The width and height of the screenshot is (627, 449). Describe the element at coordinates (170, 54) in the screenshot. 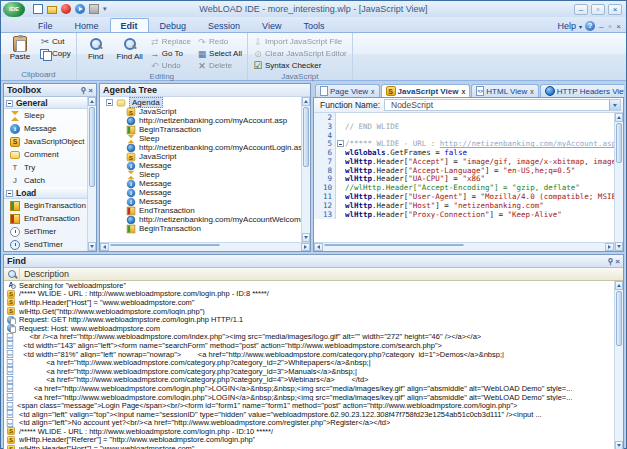

I see `go-to-button: →Go To` at that location.